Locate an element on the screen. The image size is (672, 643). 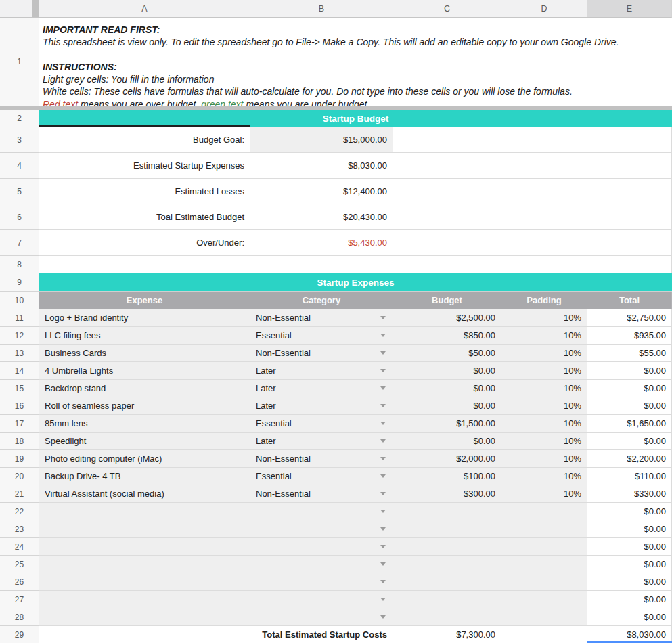
total-cell: $2,750.00 is located at coordinates (629, 318).